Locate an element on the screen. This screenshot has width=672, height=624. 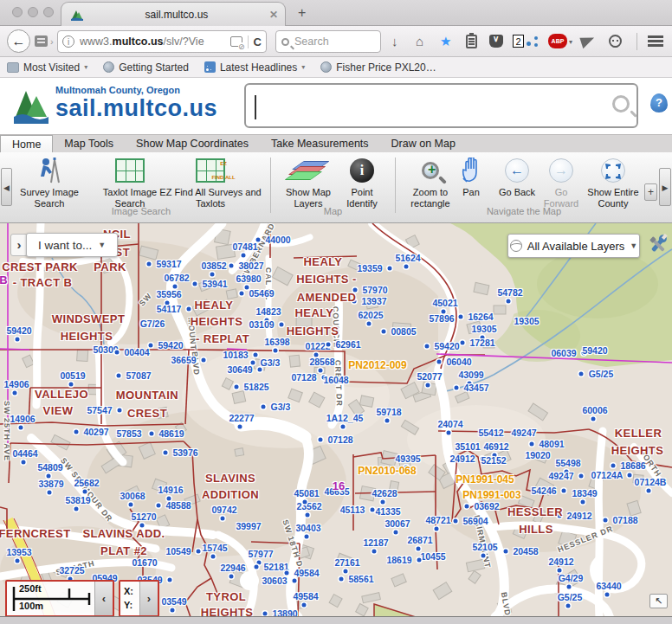
tab-close-icon: ✕ is located at coordinates (274, 15).